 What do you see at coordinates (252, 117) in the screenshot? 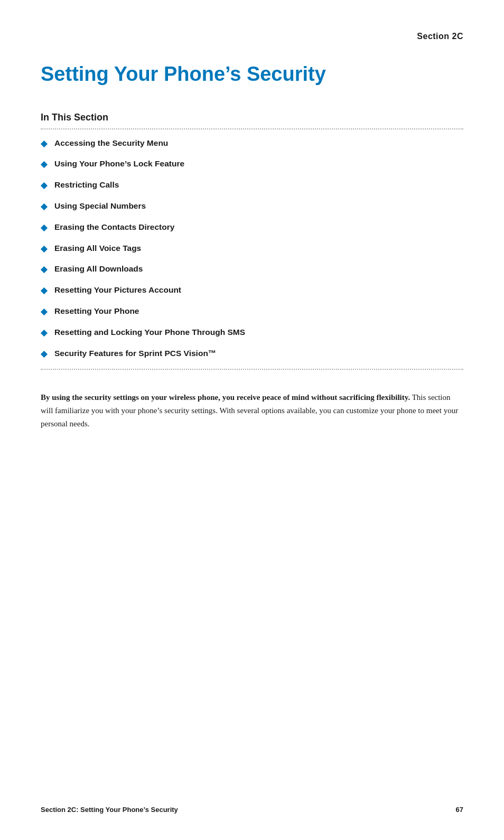
I see `in-this-section-heading: In This Section` at bounding box center [252, 117].